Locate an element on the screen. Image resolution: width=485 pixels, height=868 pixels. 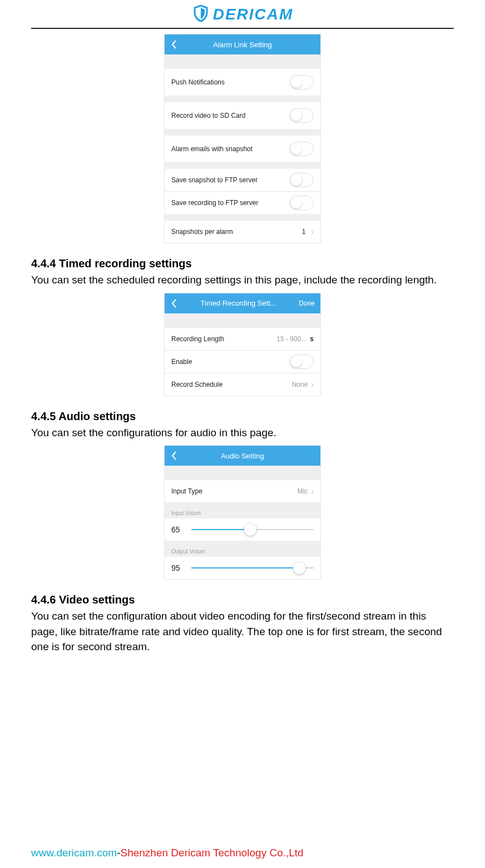
section-desc-445: You can set the configurations for audio… is located at coordinates (242, 433).